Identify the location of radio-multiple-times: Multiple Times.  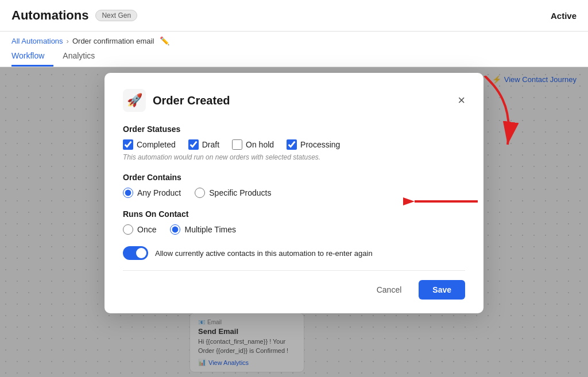
(203, 230).